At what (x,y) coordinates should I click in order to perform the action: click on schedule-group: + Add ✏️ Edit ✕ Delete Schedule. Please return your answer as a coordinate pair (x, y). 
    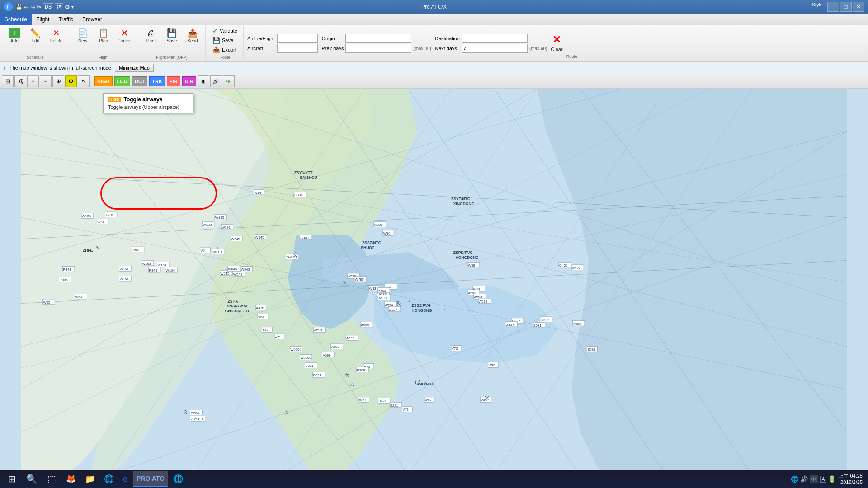
    Looking at the image, I should click on (35, 43).